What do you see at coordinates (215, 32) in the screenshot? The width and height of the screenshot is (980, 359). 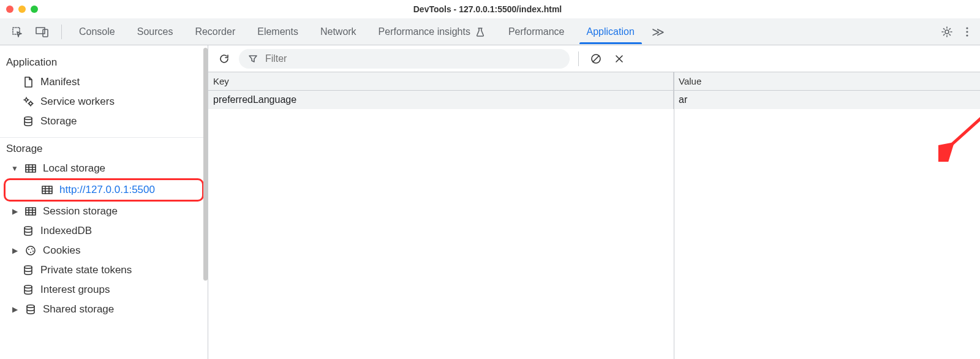 I see `tab-label: Recorder` at bounding box center [215, 32].